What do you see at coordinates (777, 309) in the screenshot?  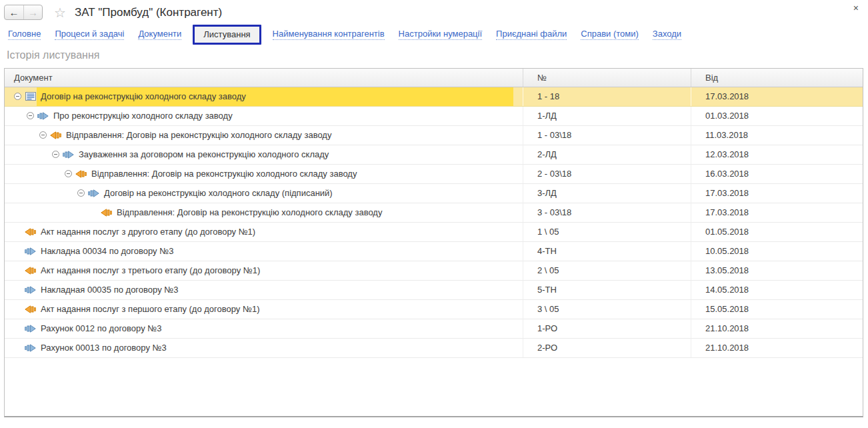 I see `document-date: 15.05.2018` at bounding box center [777, 309].